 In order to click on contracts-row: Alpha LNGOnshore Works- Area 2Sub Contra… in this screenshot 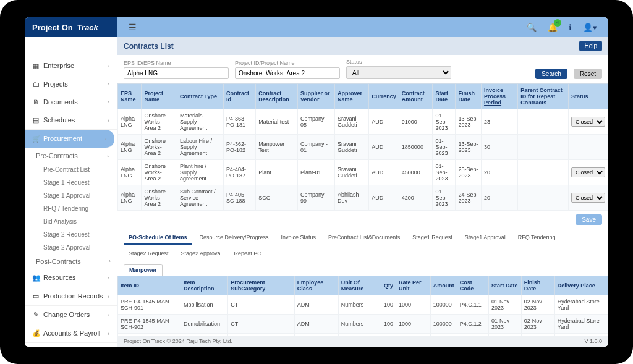, I will do `click(363, 198)`.